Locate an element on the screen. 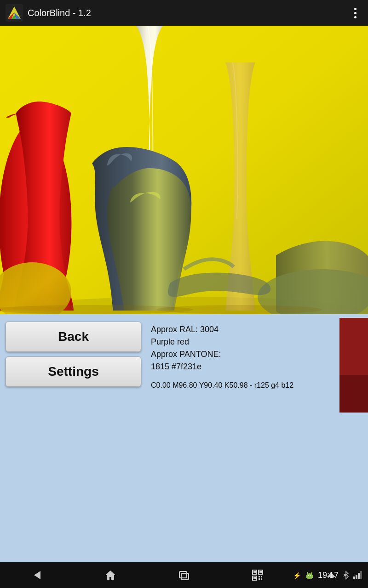 This screenshot has width=368, height=588. bluetooth-icon is located at coordinates (346, 575).